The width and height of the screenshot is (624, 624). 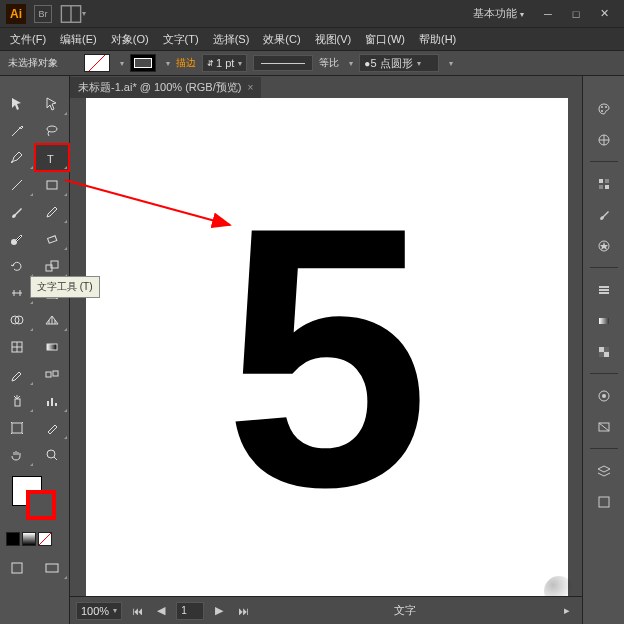 What do you see at coordinates (28, 40) in the screenshot?
I see `menu-file: 文件(F)` at bounding box center [28, 40].